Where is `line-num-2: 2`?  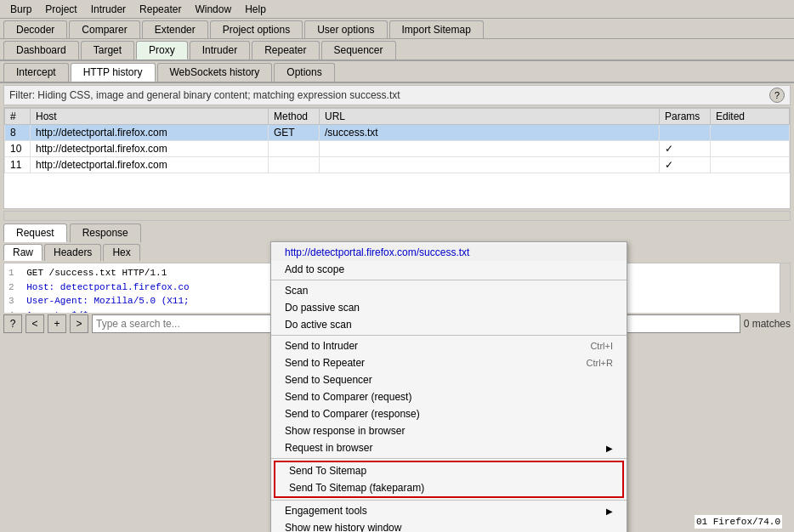 line-num-2: 2 is located at coordinates (12, 287).